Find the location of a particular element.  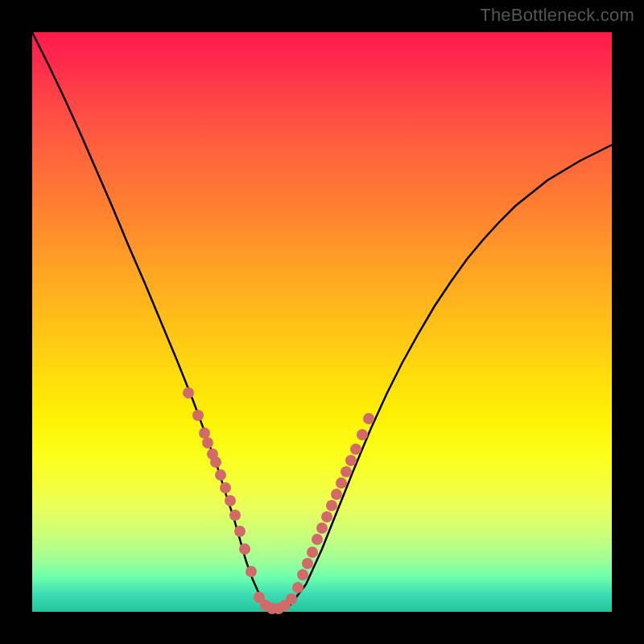

watermark-text: TheBottleneck.com is located at coordinates (557, 15).